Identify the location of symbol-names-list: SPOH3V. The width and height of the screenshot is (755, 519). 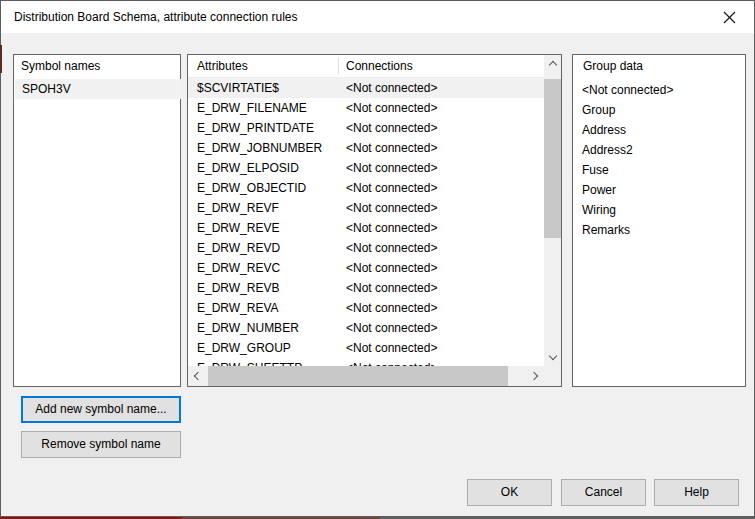
(98, 232).